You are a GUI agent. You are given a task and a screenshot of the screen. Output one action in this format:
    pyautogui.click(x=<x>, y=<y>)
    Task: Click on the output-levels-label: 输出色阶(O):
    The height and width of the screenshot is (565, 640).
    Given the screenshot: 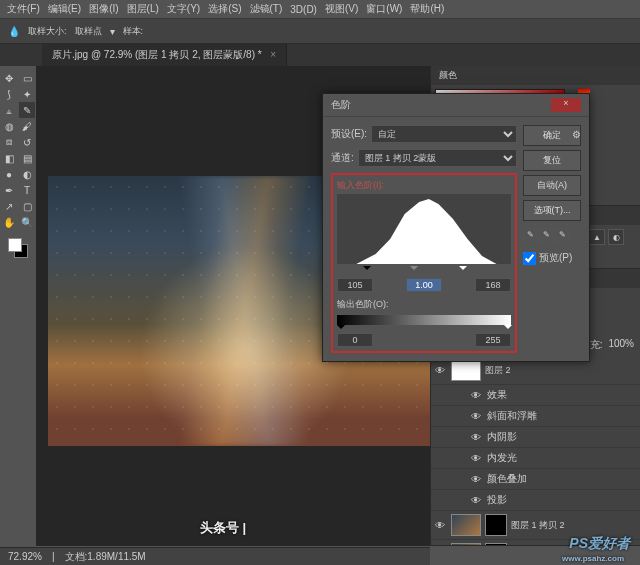 What is the action you would take?
    pyautogui.click(x=424, y=304)
    